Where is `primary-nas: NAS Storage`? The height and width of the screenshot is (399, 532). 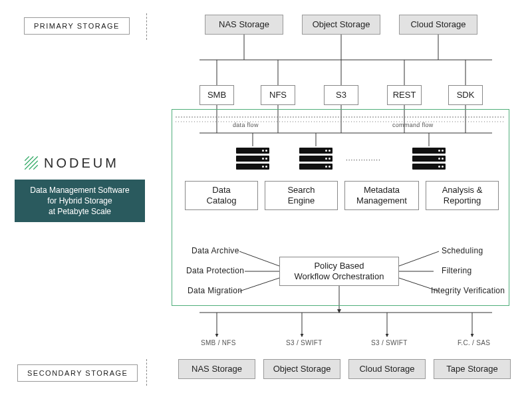 primary-nas: NAS Storage is located at coordinates (244, 25).